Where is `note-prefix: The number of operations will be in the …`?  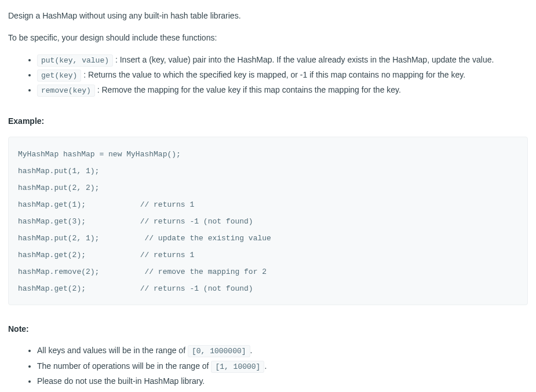
note-prefix: The number of operations will be in the … is located at coordinates (124, 366).